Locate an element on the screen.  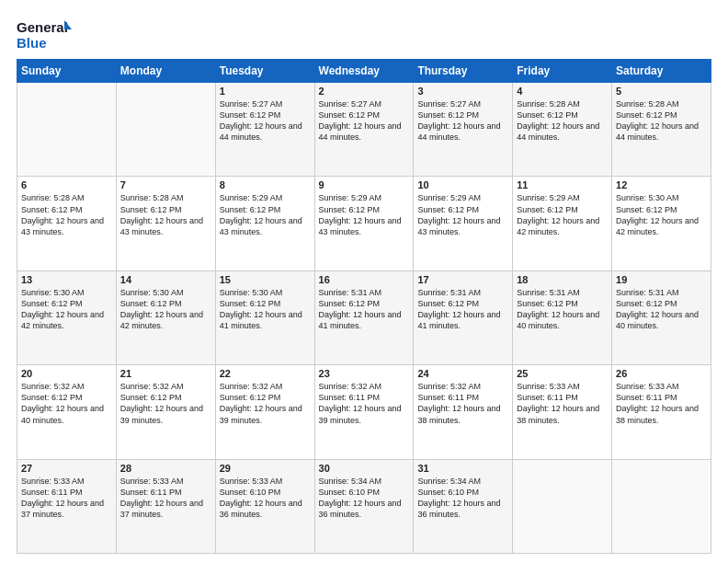
calendar-cell: 7Sunrise: 5:28 AM Sunset: 6:12 PM Daylig… is located at coordinates (165, 224).